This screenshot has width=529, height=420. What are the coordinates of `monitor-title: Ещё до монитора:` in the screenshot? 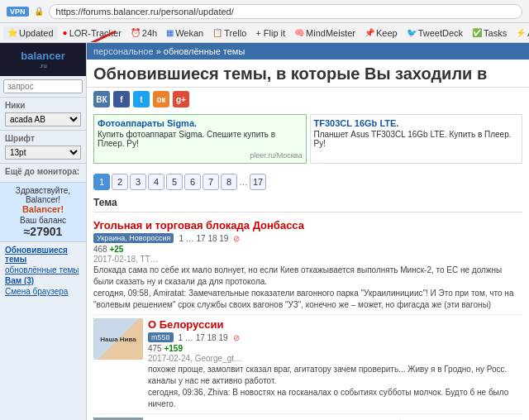 It's located at (43, 172).